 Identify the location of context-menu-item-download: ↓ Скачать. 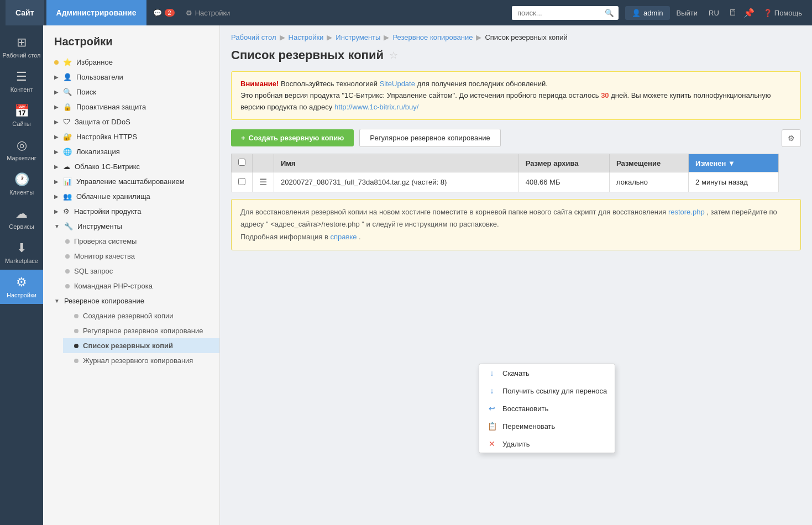
(547, 373).